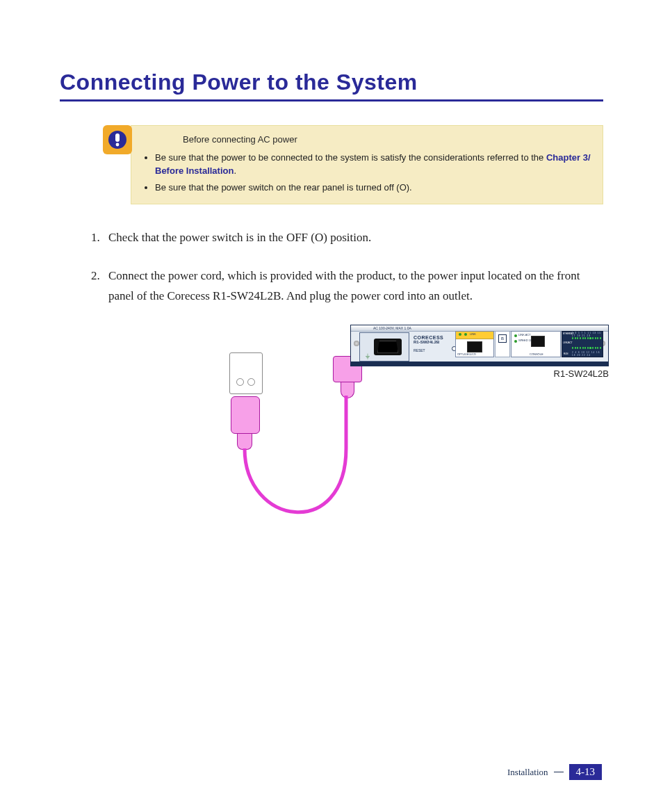 Image resolution: width=663 pixels, height=812 pixels. What do you see at coordinates (304, 464) in the screenshot?
I see `power-cord` at bounding box center [304, 464].